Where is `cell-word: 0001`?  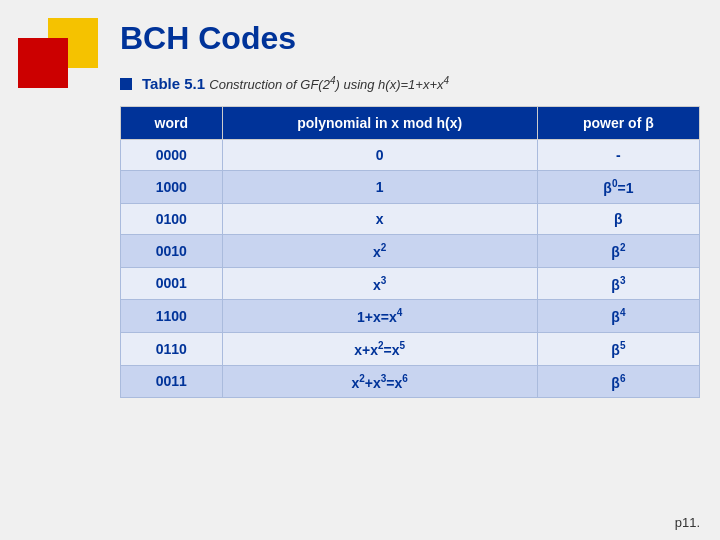 cell-word: 0001 is located at coordinates (172, 284).